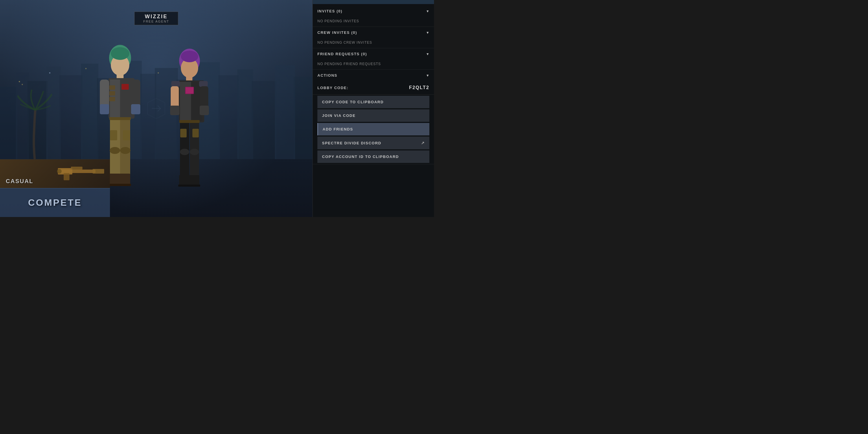 The width and height of the screenshot is (868, 434). I want to click on name-plate: WIZZIE FREE AGENT, so click(156, 18).